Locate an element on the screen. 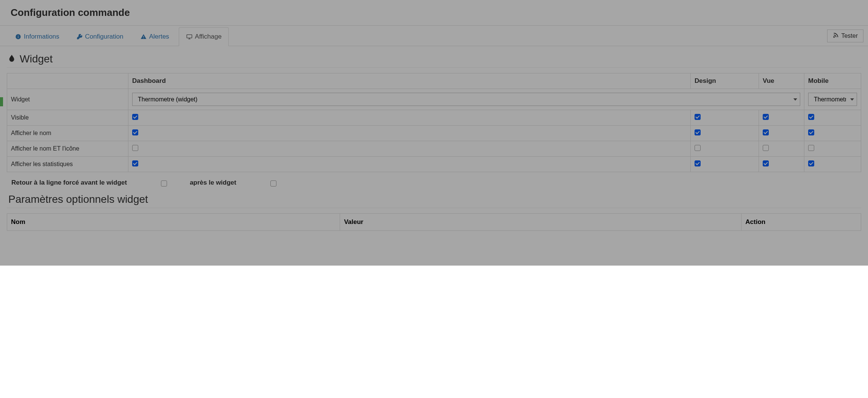  col-blank is located at coordinates (68, 81).